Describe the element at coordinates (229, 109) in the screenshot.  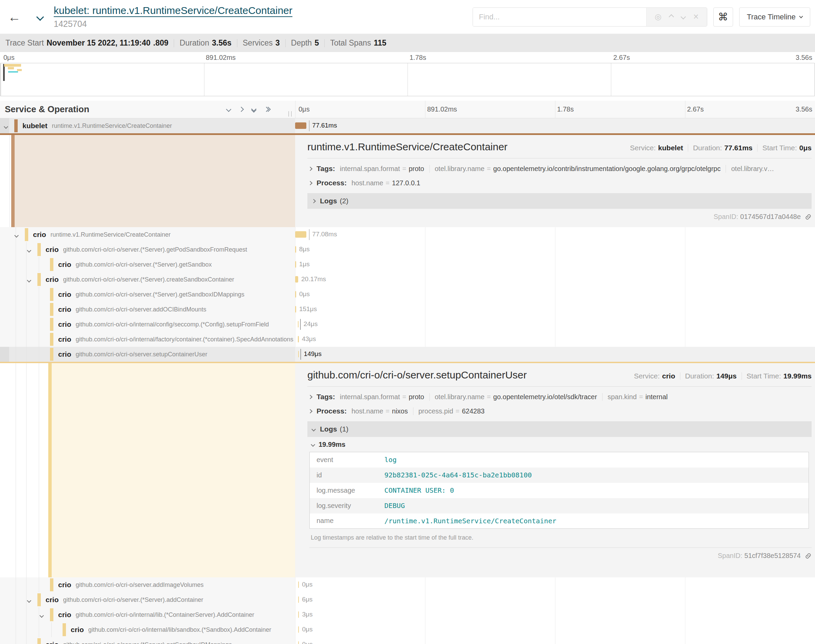
I see `collapse-one-icon` at that location.